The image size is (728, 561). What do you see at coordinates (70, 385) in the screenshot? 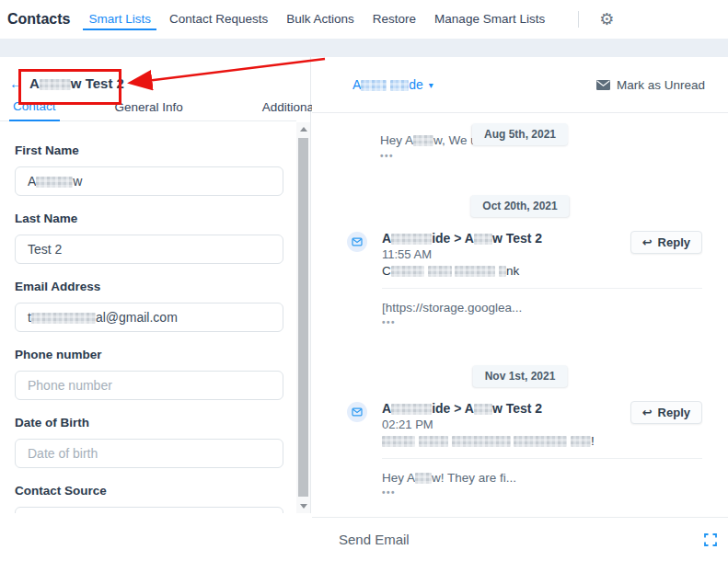
I see `phone-placeholder: Phone number` at bounding box center [70, 385].